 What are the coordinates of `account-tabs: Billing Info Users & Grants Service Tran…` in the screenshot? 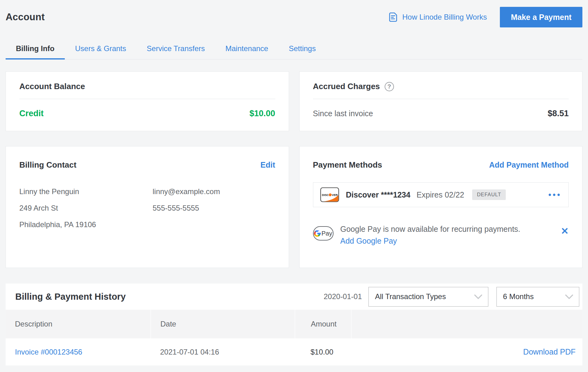 It's located at (294, 50).